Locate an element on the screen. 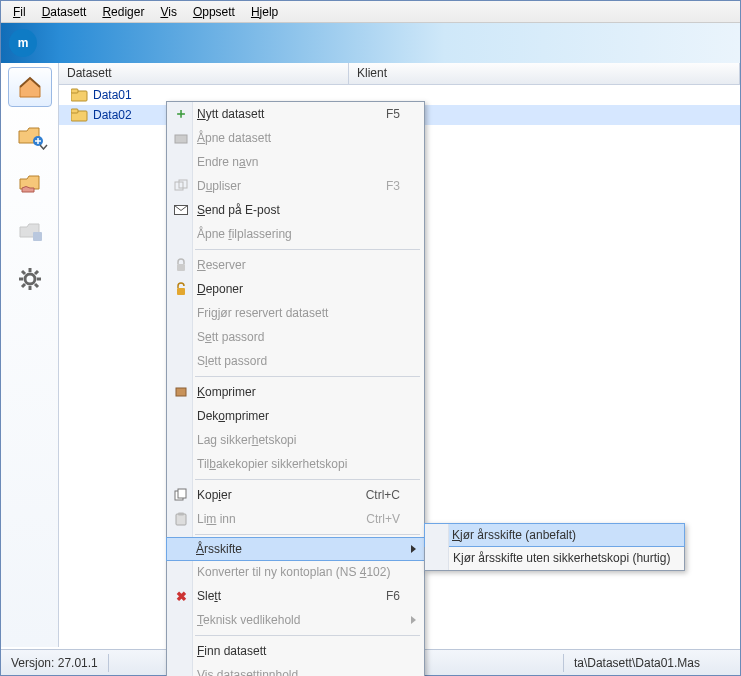 The height and width of the screenshot is (676, 741). chevron-down-icon is located at coordinates (44, 147).